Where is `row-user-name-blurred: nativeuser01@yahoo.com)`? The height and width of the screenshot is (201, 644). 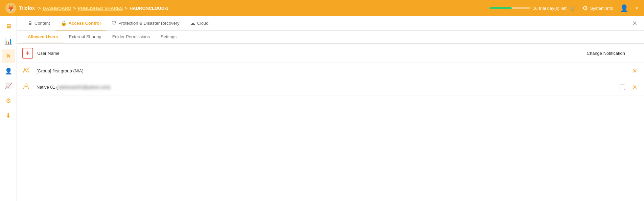 row-user-name-blurred: nativeuser01@yahoo.com) is located at coordinates (84, 87).